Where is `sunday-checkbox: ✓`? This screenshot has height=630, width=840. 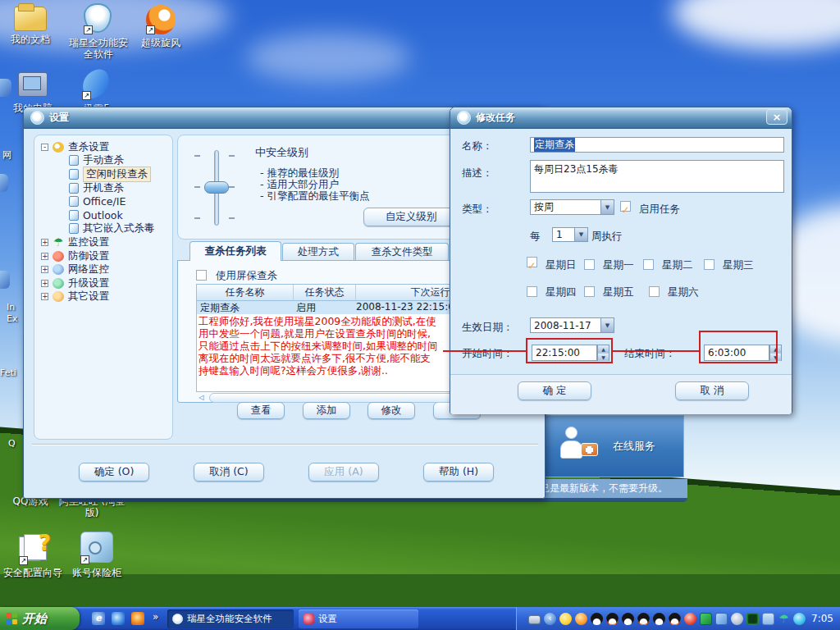 sunday-checkbox: ✓ is located at coordinates (532, 262).